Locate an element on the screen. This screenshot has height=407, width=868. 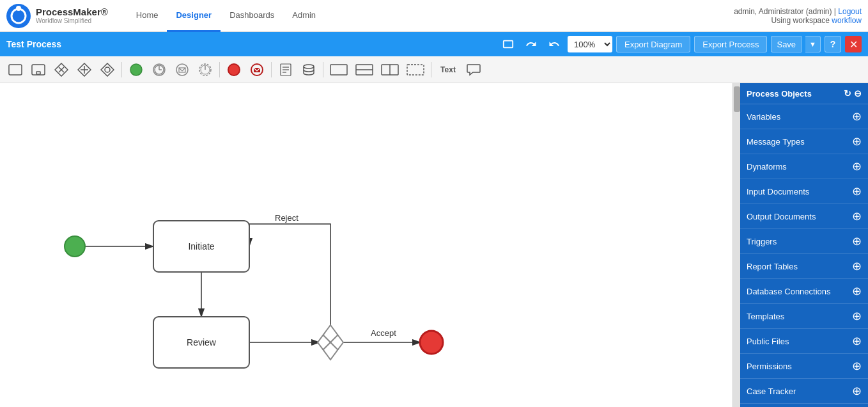
topbar: ProcessMaker® Workflow Simplified Home D… is located at coordinates (434, 16).